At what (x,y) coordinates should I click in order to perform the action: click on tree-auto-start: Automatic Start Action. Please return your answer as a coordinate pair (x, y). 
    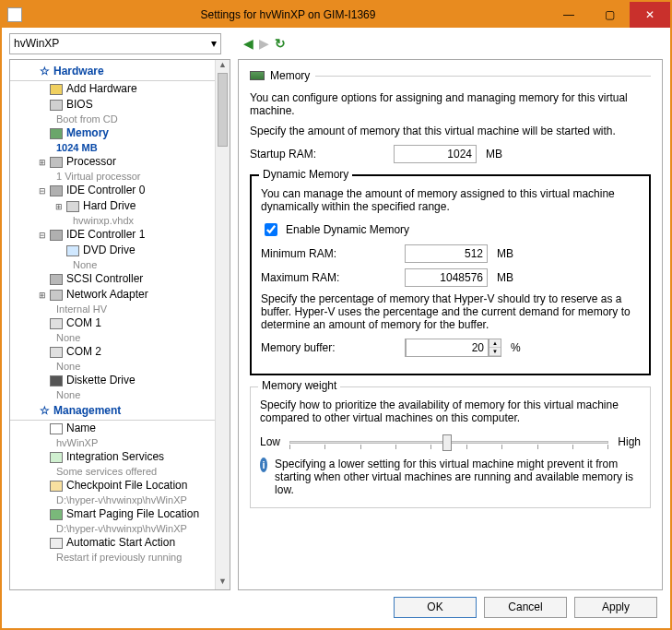
    Looking at the image, I should click on (120, 542).